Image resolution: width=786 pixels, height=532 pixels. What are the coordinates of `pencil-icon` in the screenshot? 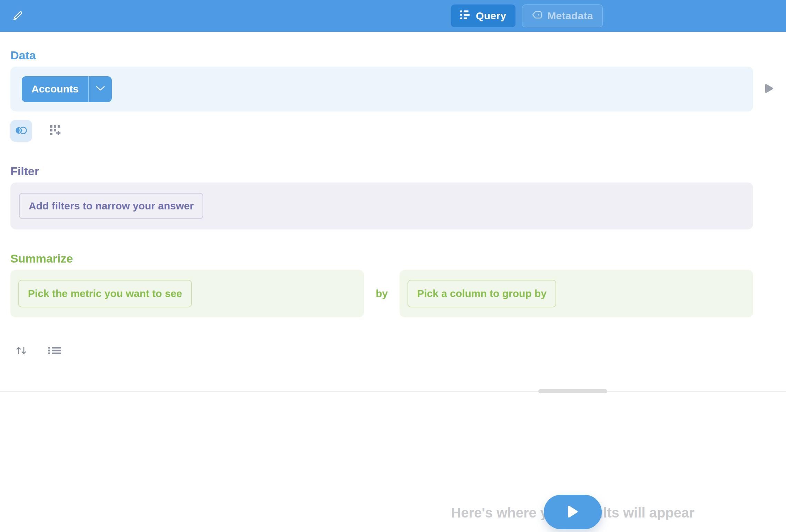 It's located at (18, 16).